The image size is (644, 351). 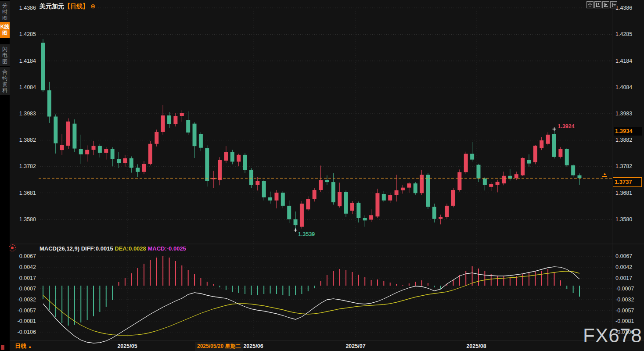 What do you see at coordinates (60, 248) in the screenshot?
I see `macd-formula-label: MACD(26,12,9)` at bounding box center [60, 248].